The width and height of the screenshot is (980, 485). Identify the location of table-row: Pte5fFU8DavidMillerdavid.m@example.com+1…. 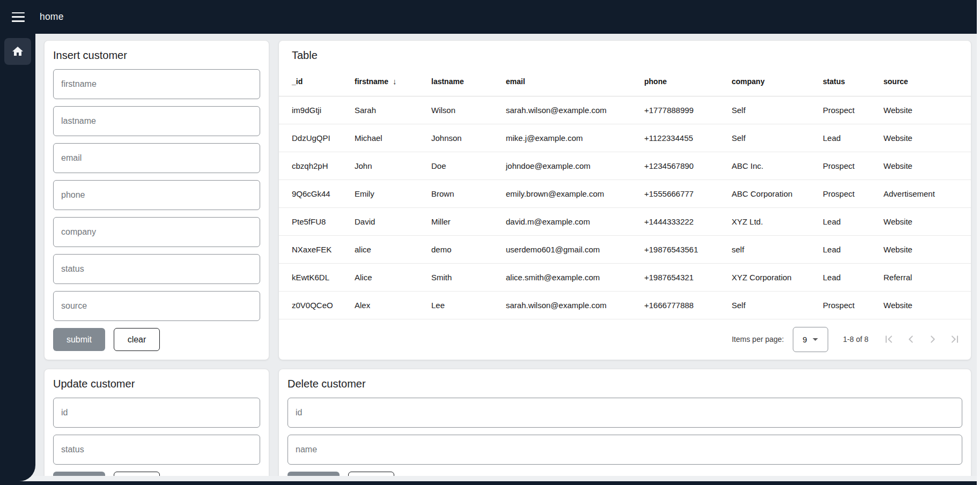
(625, 221).